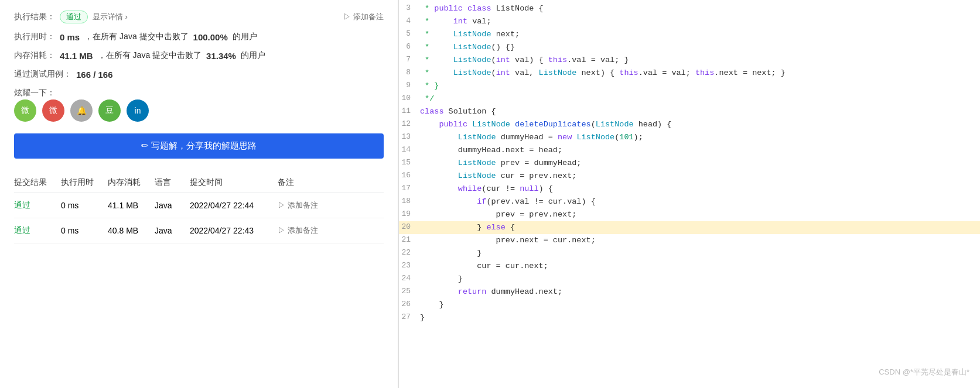  I want to click on code-line-21: 21 prev.next = cur.next;, so click(689, 241).